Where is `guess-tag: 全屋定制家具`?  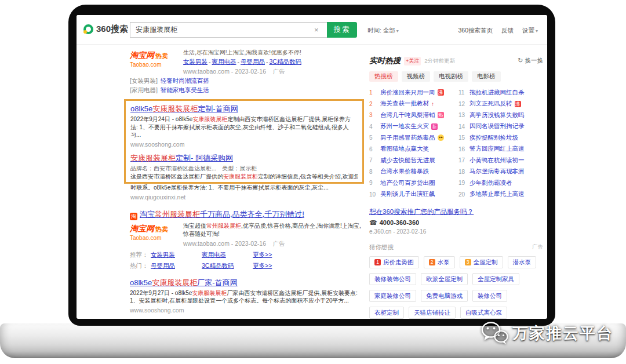 guess-tag: 全屋定制家具 is located at coordinates (496, 279).